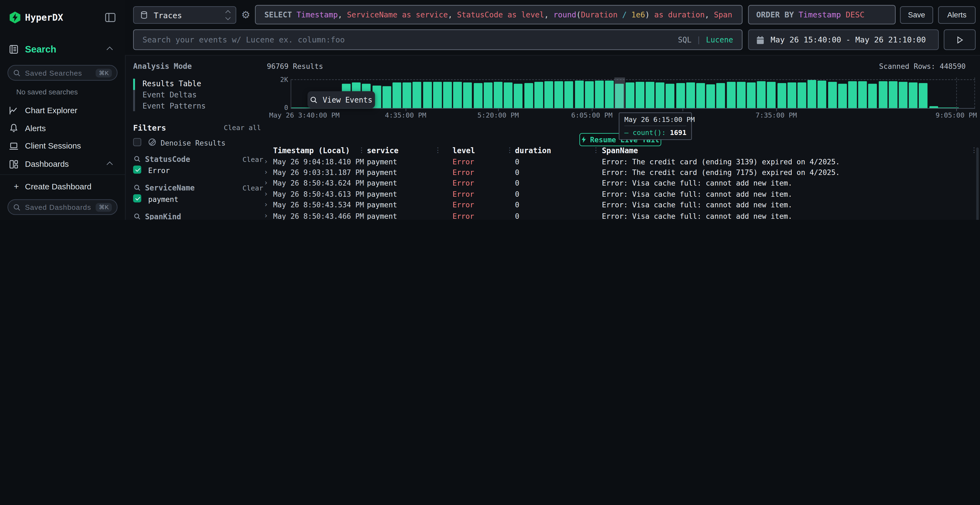 The height and width of the screenshot is (505, 980). I want to click on sidebar-collapse-icon, so click(110, 17).